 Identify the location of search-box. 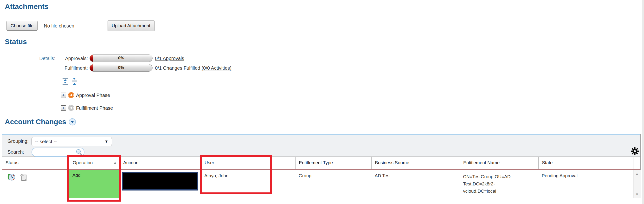
(58, 152).